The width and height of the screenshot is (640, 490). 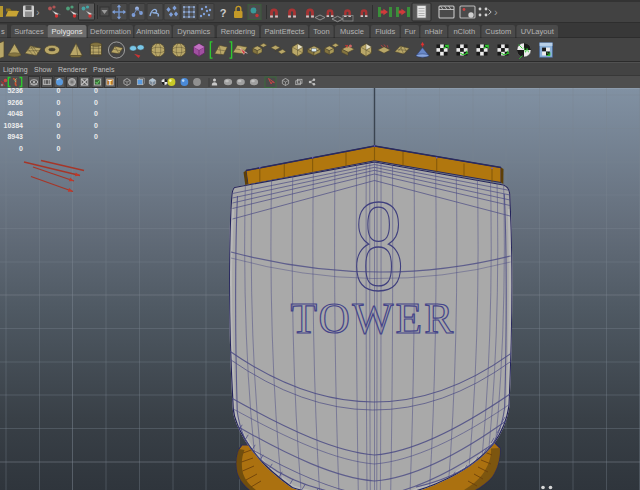 I want to click on svg-text: 8943, so click(x=15, y=136).